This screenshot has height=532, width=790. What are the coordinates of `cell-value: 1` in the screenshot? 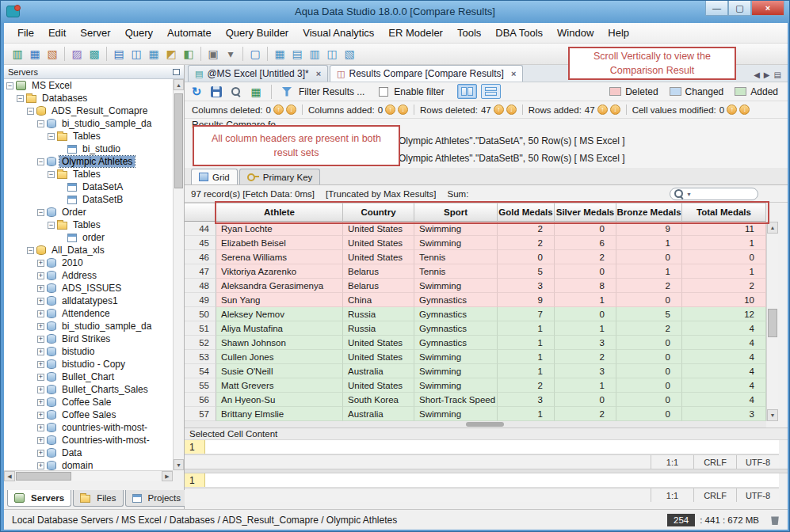 It's located at (195, 480).